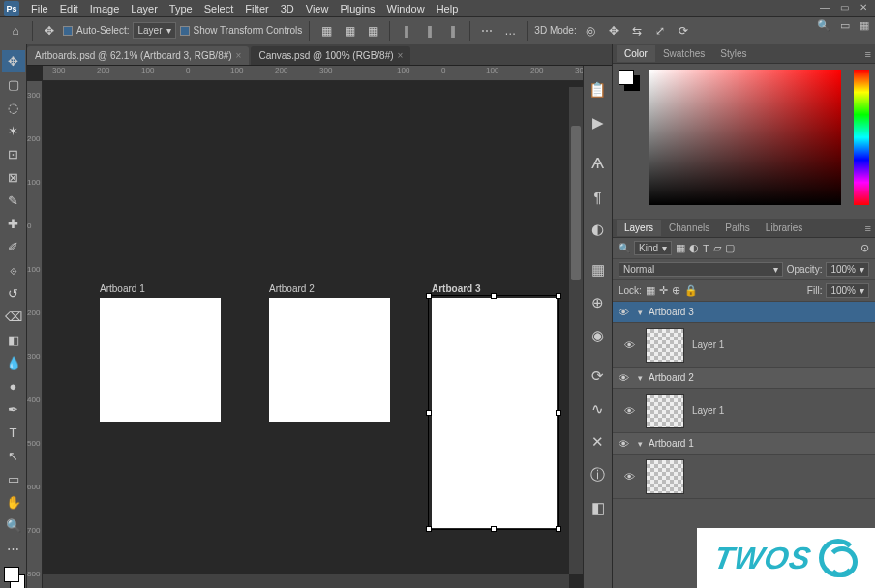 This screenshot has height=588, width=875. What do you see at coordinates (14, 316) in the screenshot?
I see `eraser-tool-icon: ⌫` at bounding box center [14, 316].